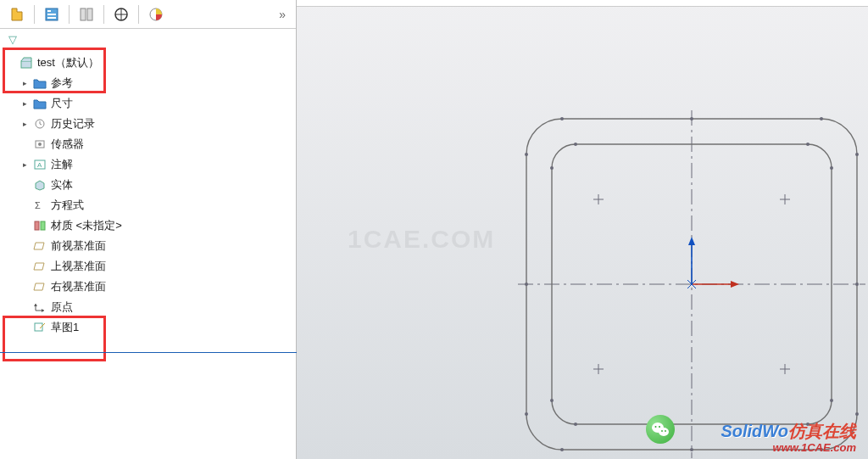  Describe the element at coordinates (78, 266) in the screenshot. I see `tree-item-label: 上视基准面` at that location.